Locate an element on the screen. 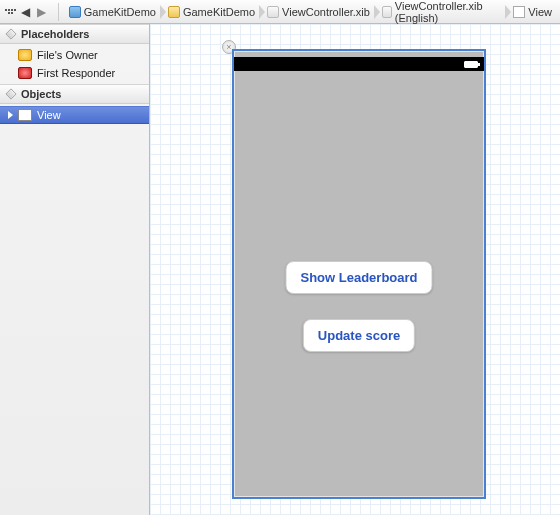 This screenshot has height=515, width=560. section-title: Objects is located at coordinates (41, 94).